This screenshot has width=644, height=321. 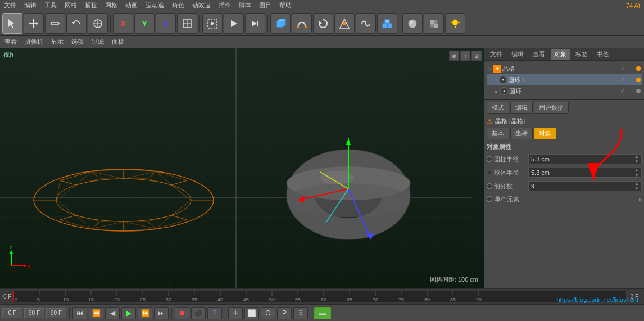 What do you see at coordinates (560, 54) in the screenshot?
I see `rpanel-tab-object: 对象` at bounding box center [560, 54].